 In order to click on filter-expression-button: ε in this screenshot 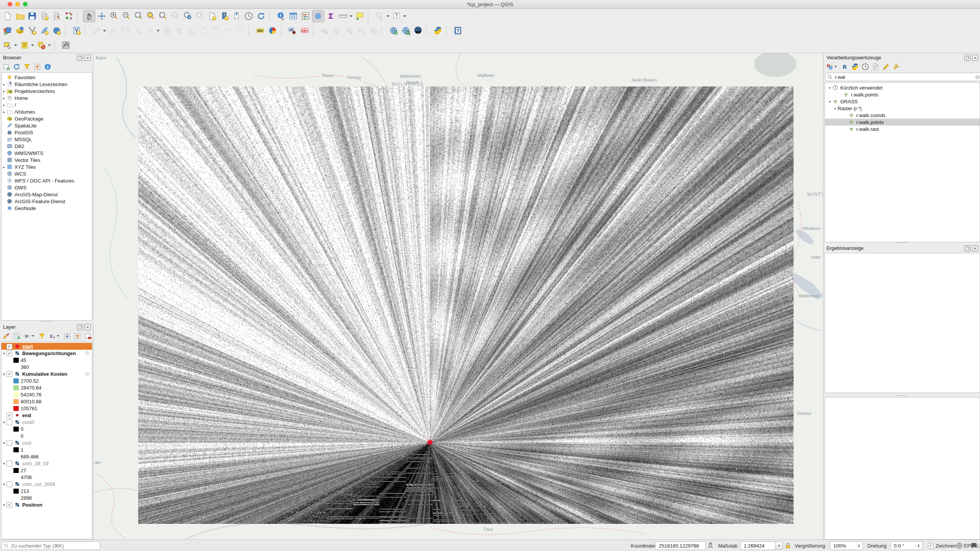, I will do `click(54, 336)`.